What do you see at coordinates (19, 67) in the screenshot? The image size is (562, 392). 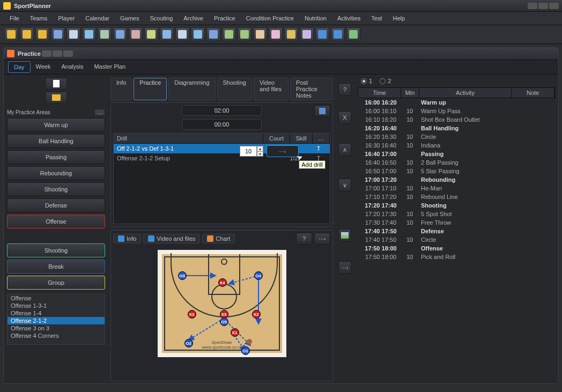 I see `tab-day: Day` at bounding box center [19, 67].